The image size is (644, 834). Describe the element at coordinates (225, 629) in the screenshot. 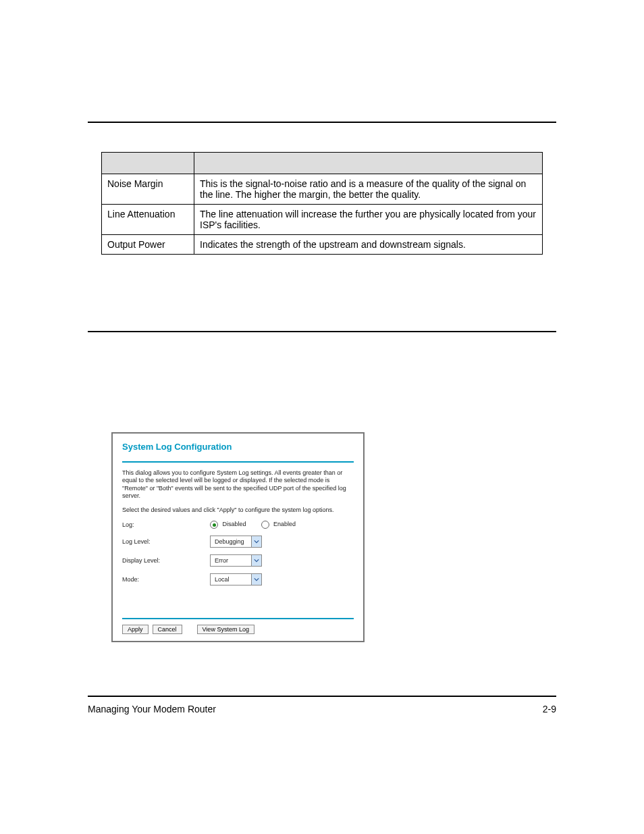

I see `view-system-log-button: View System Log` at that location.